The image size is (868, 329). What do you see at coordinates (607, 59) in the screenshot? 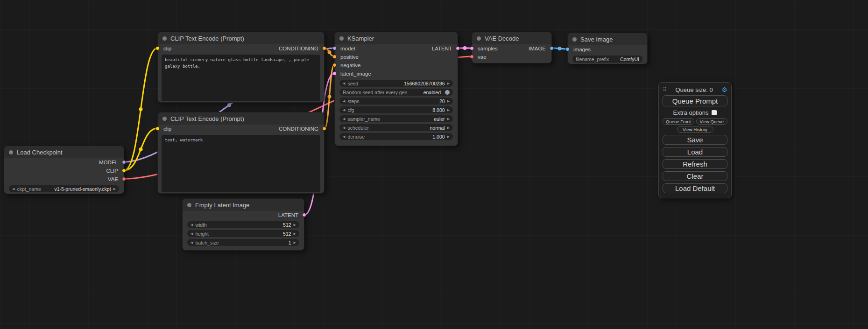
I see `widget-filename-prefix: filename_prefix ComfyUI` at bounding box center [607, 59].